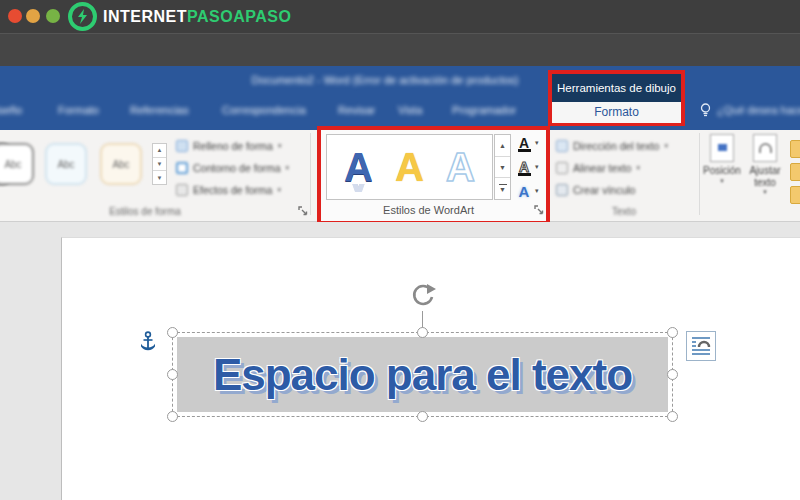  I want to click on wordart-style-fill-blue: AA, so click(358, 167).